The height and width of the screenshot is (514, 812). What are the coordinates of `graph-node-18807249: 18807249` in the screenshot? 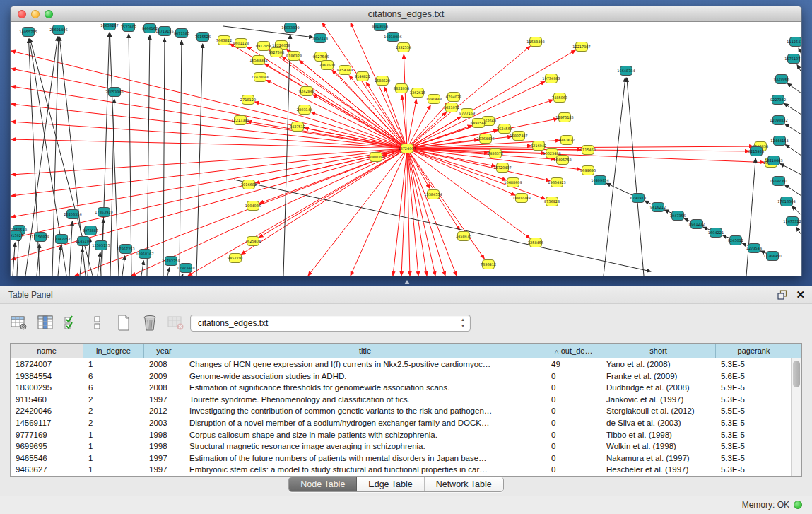 It's located at (522, 198).